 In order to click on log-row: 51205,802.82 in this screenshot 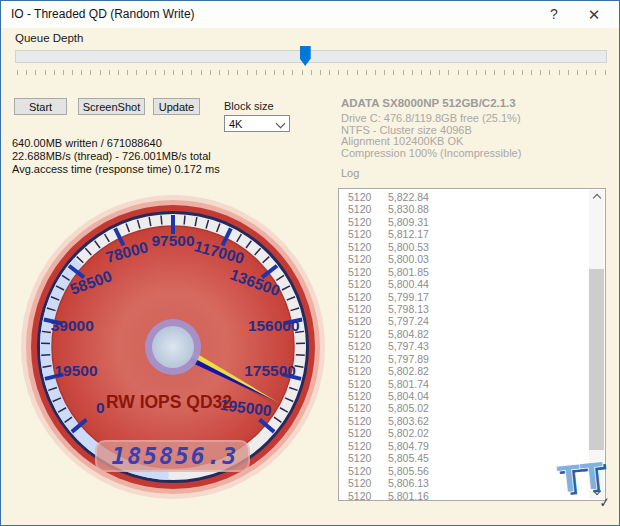, I will do `click(464, 371)`.